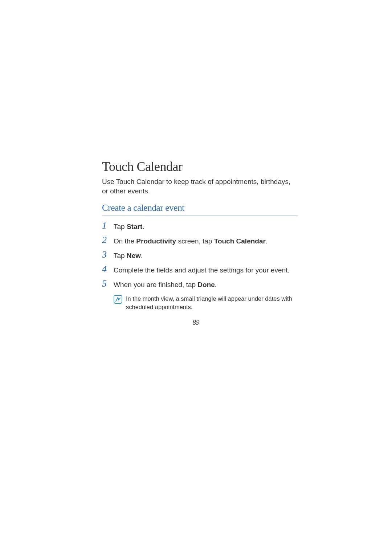 This screenshot has height=554, width=392. Describe the element at coordinates (202, 270) in the screenshot. I see `step-text: Complete the fields and adjust the setti…` at that location.